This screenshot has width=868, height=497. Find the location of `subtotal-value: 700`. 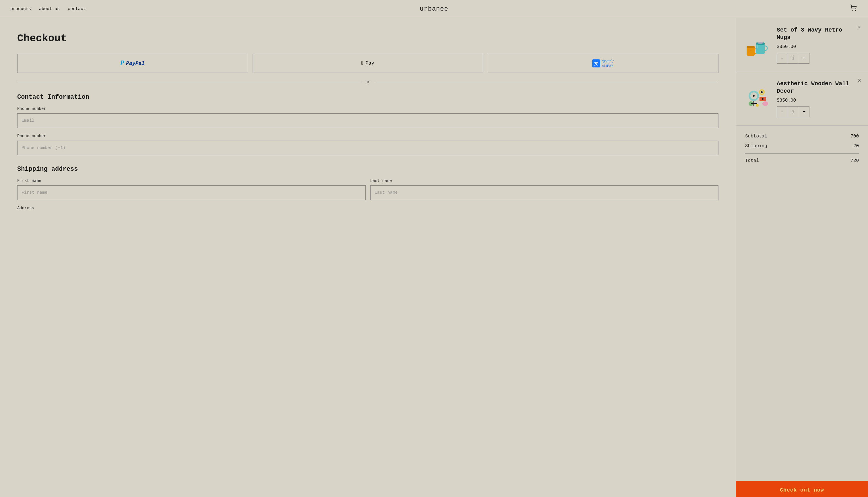

subtotal-value: 700 is located at coordinates (855, 137).